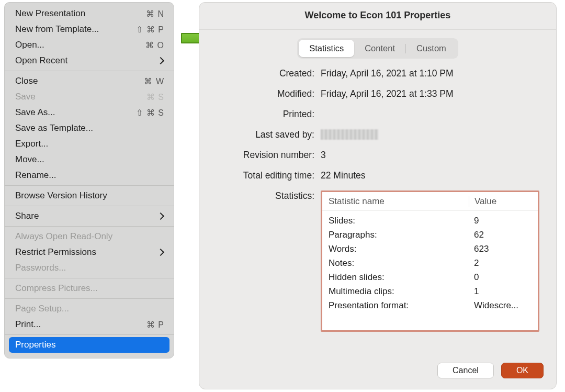 The image size is (565, 392). I want to click on field-label: Total editing time:, so click(268, 176).